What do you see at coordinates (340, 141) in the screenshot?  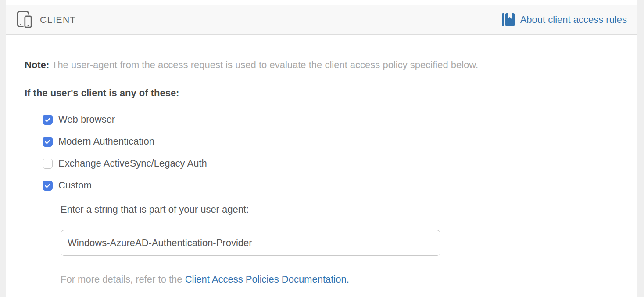 I see `checkbox-row-modern-authentication: Modern Authentication` at bounding box center [340, 141].